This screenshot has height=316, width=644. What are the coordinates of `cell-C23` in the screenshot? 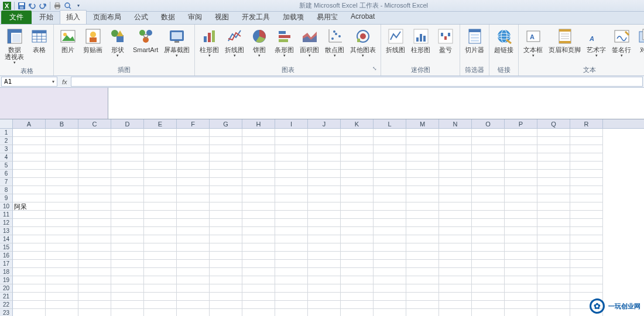 It's located at (95, 312).